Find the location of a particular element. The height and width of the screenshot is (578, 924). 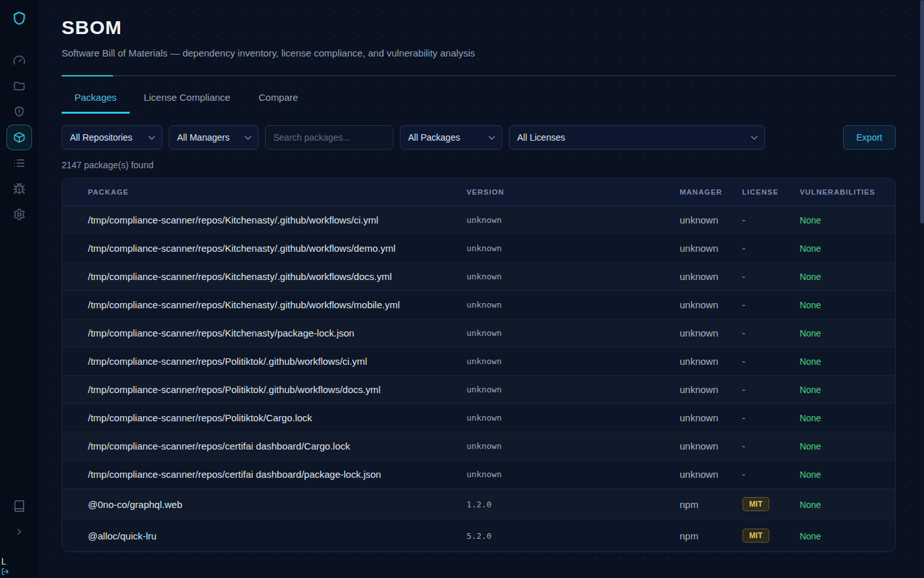

scrollbar-thumb is located at coordinates (922, 112).